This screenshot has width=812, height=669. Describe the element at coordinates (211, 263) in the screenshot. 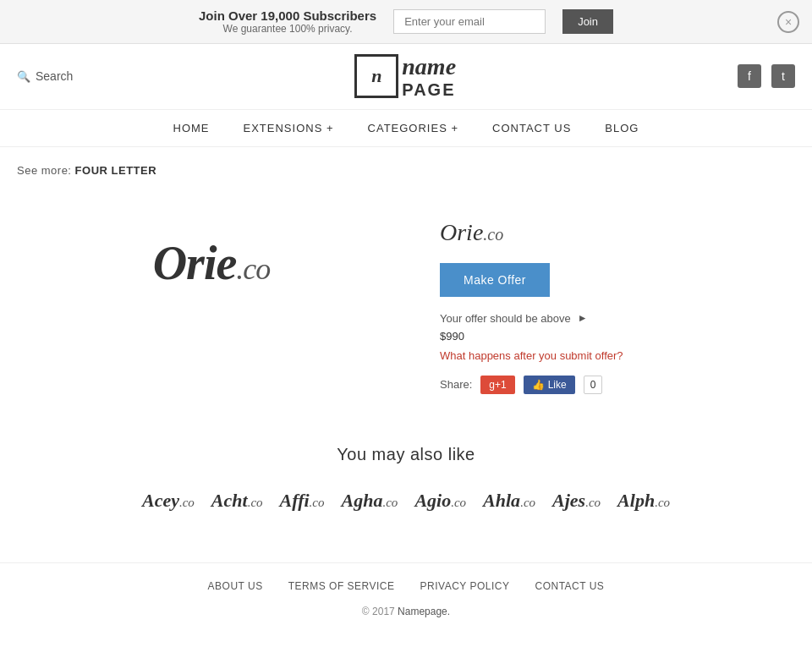

I see `domain-logo-area: Orie.co` at that location.